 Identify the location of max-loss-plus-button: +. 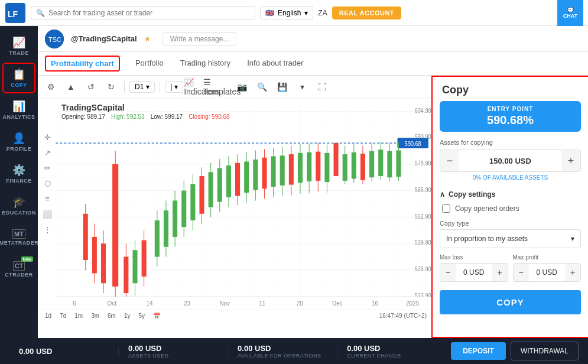
(500, 272).